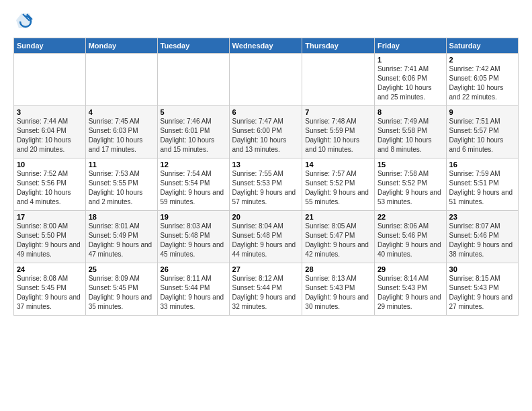  I want to click on day-number: 30, so click(482, 269).